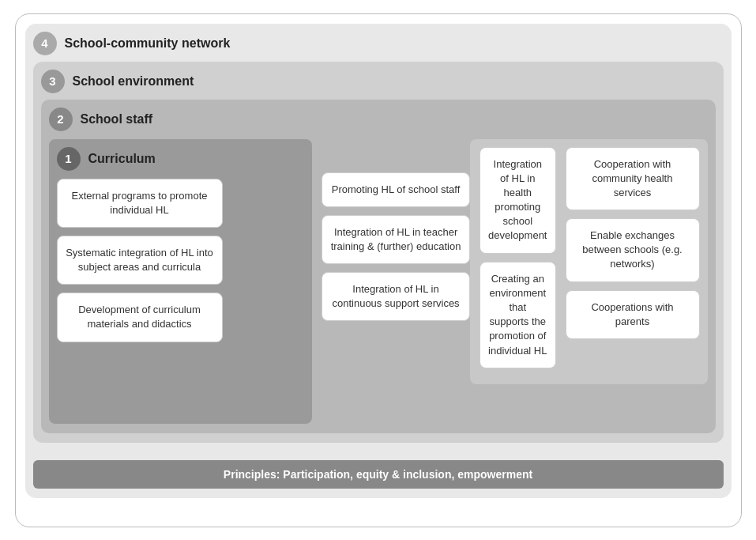 This screenshot has height=540, width=756. I want to click on layer1-badge: 1, so click(69, 159).